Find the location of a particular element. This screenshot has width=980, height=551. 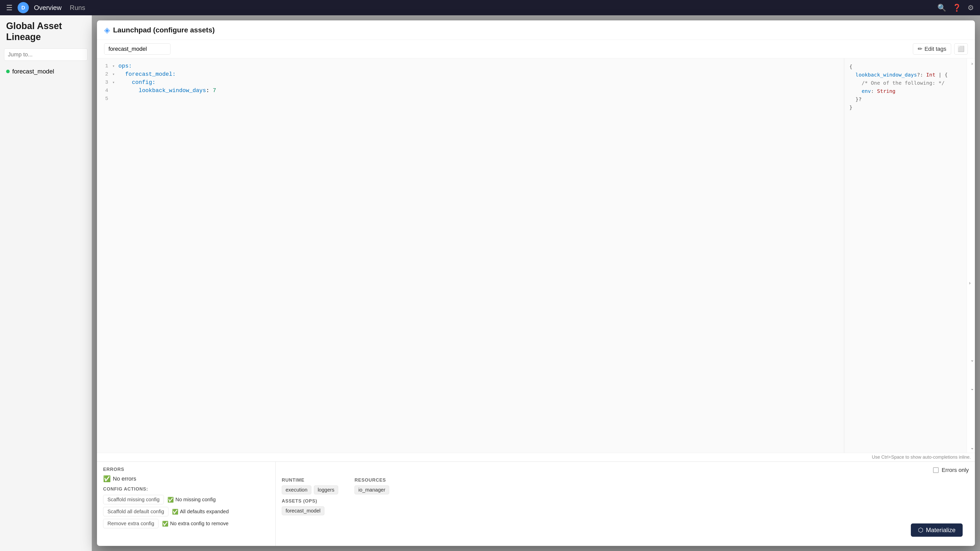

config-action-remove-extra: Remove extra config ✅ No extra config to… is located at coordinates (186, 523).